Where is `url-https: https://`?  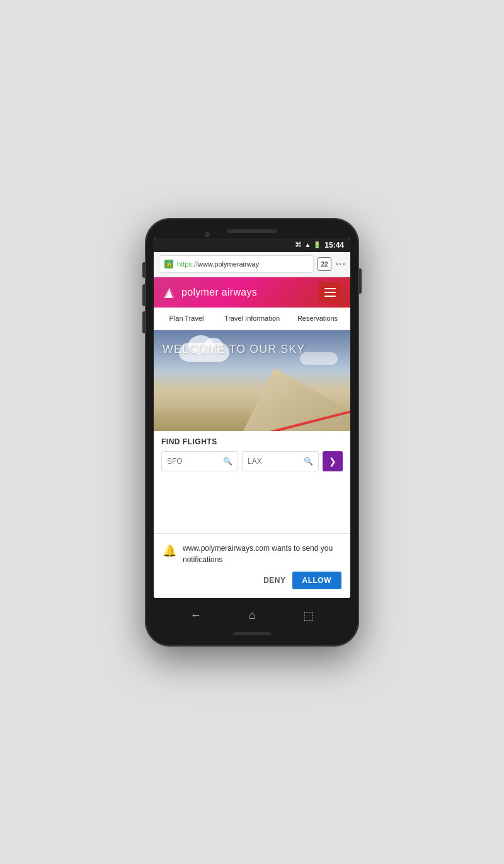 url-https: https:// is located at coordinates (188, 264).